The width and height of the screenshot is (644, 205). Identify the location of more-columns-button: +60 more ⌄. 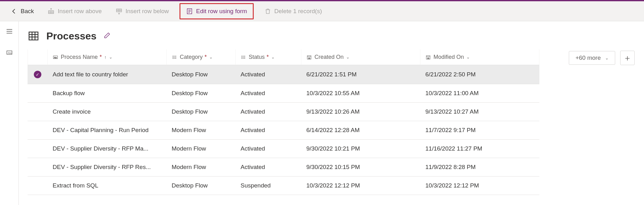
(592, 58).